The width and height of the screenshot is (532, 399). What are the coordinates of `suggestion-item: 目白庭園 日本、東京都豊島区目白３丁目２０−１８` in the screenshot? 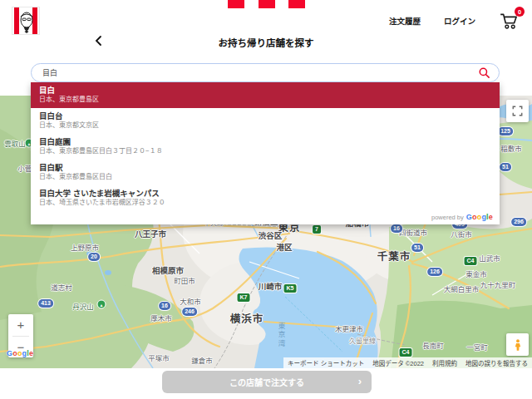 It's located at (265, 146).